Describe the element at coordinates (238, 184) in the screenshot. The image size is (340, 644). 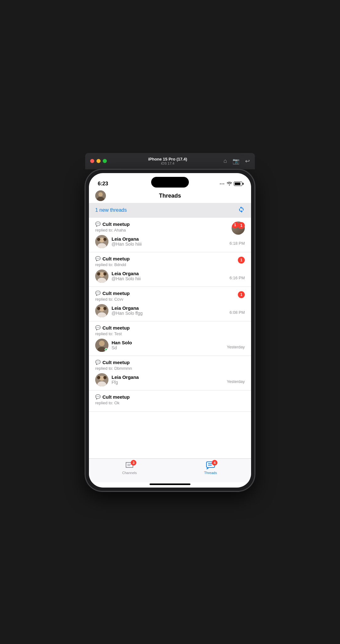
I see `battery-icon` at that location.